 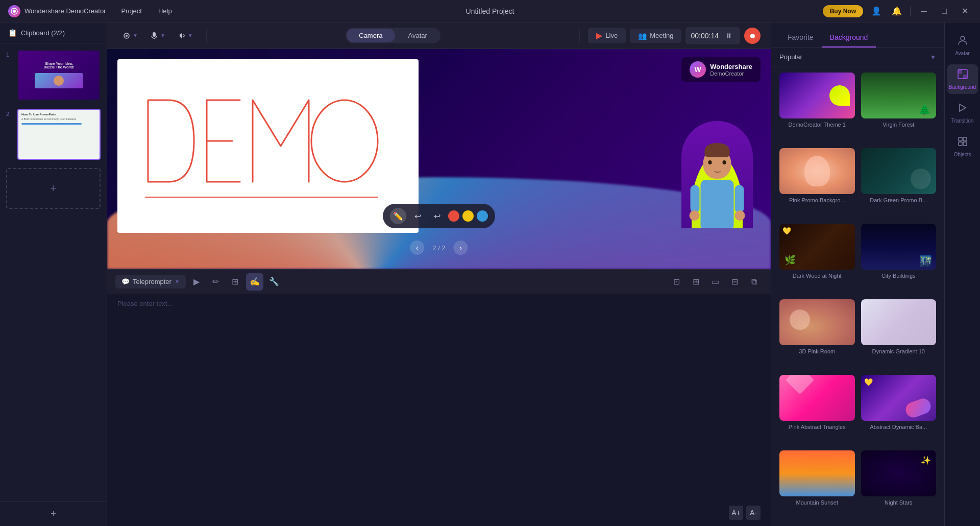 I want to click on slide-thumb-1: Share Your Idea,Dazzle The World!, so click(x=59, y=75).